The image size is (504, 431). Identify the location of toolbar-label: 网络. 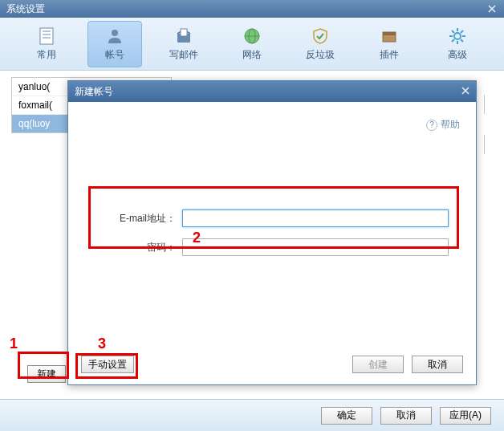
(252, 55).